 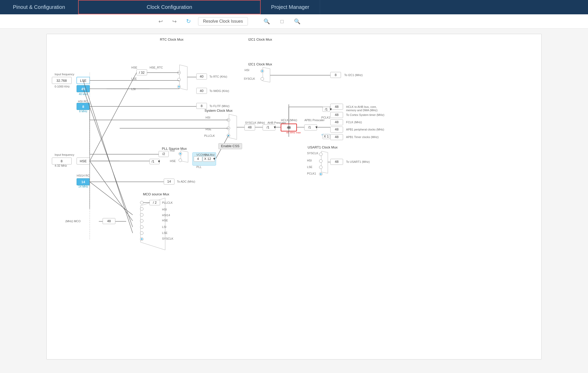 What do you see at coordinates (297, 21) in the screenshot?
I see `zoom-out-icon: 🔍` at bounding box center [297, 21].